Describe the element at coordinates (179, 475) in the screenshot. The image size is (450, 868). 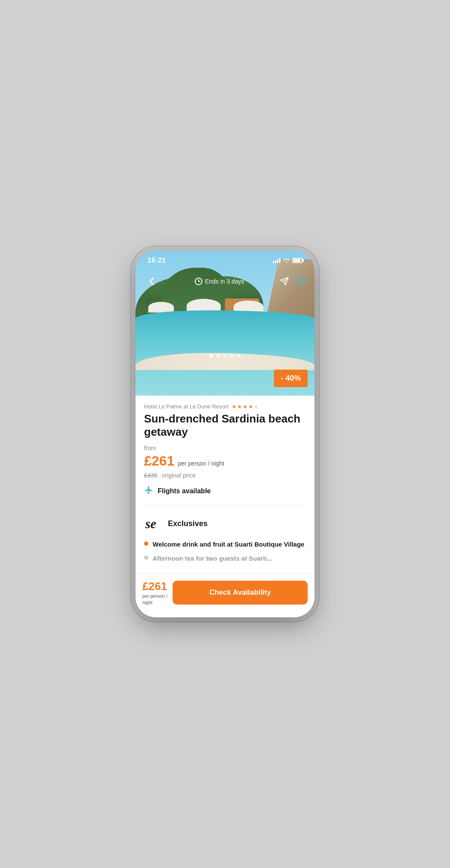
I see `original-price-label: original price` at that location.